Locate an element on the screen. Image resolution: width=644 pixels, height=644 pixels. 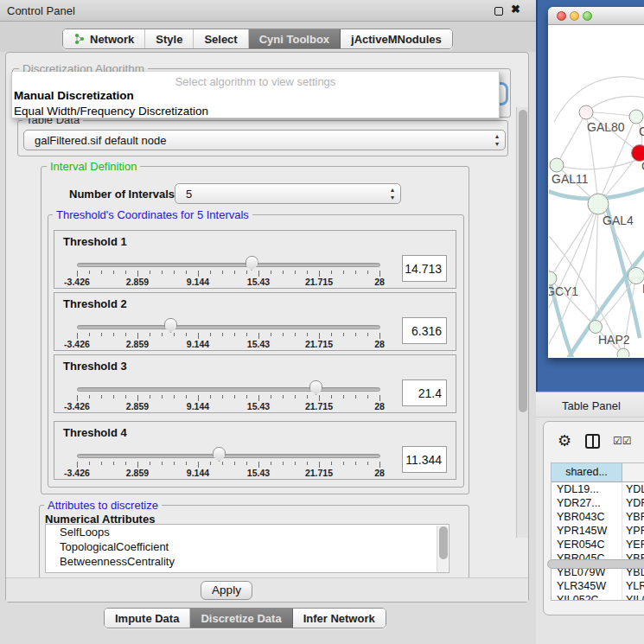
list-item: BetweennessCentrality is located at coordinates (247, 562).